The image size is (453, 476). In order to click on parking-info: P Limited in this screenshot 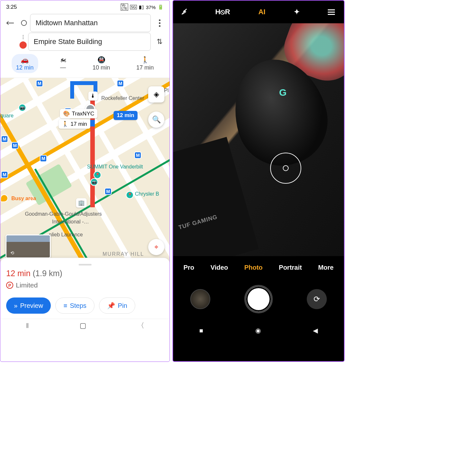, I will do `click(85, 285)`.